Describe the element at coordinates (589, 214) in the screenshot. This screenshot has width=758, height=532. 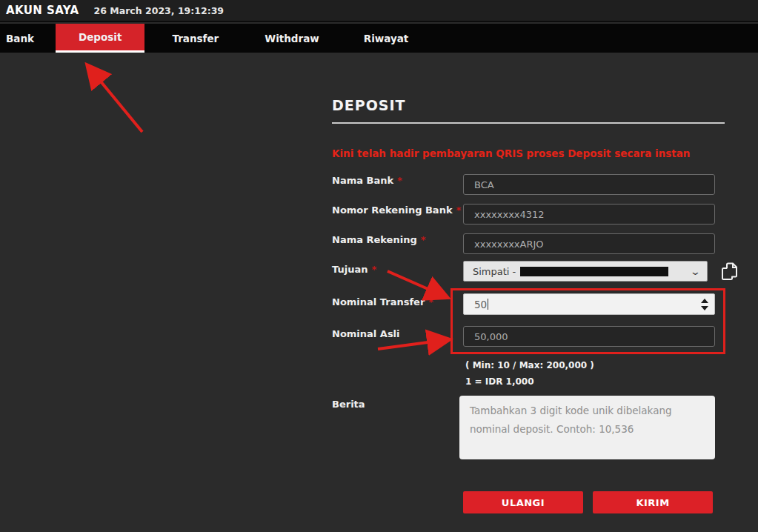
I see `nomor-rekening-input` at that location.